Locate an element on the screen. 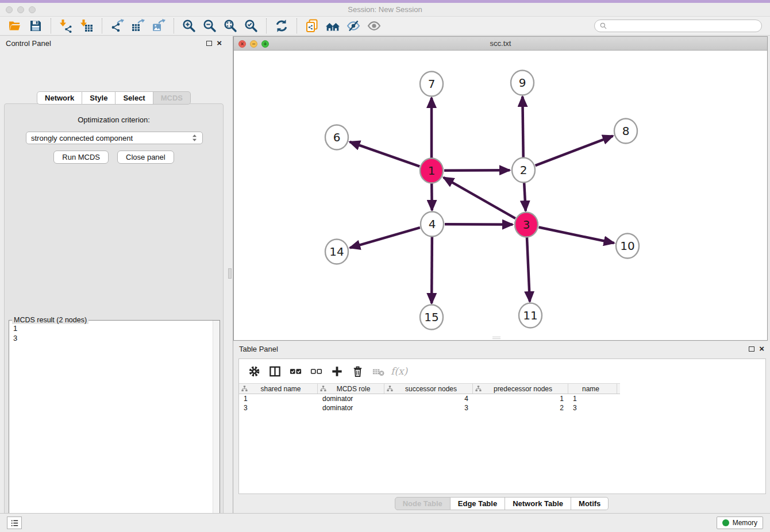 The height and width of the screenshot is (532, 770). zoom-out-icon is located at coordinates (210, 26).